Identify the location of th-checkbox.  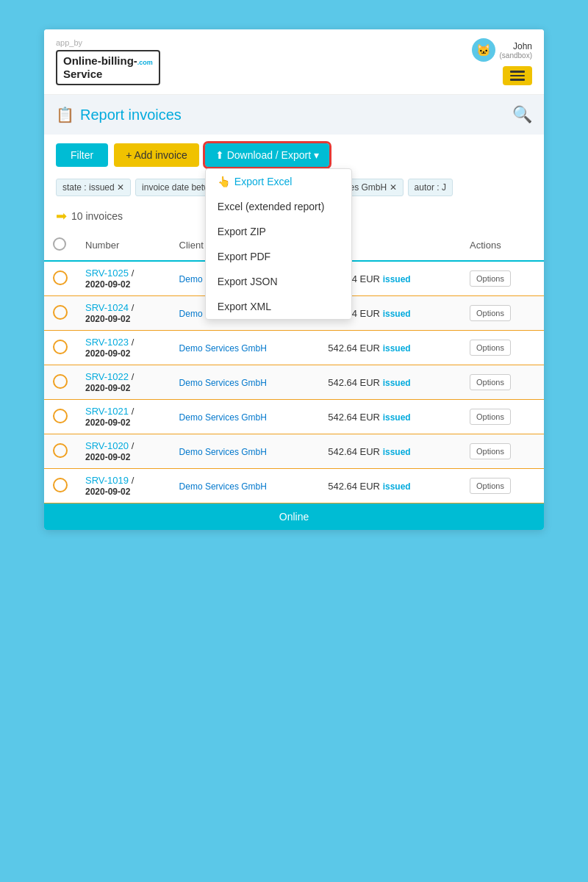
(60, 245).